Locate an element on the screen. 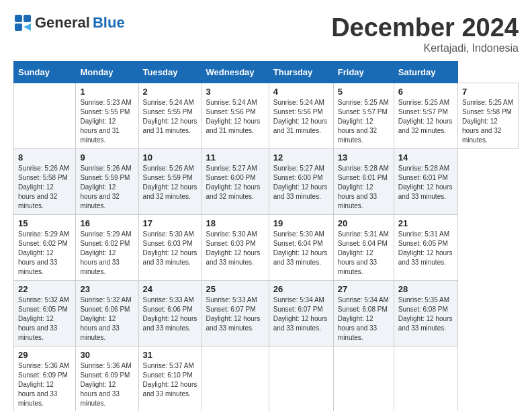  logo-blue: Blue is located at coordinates (109, 23).